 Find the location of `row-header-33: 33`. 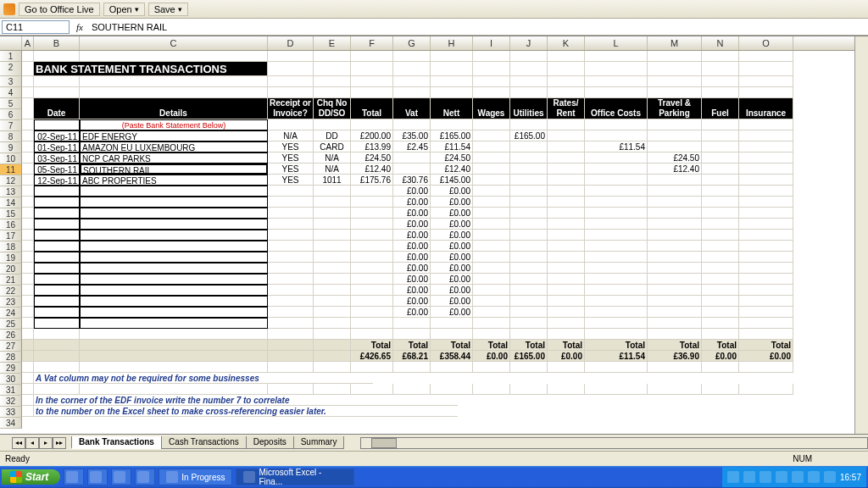

row-header-33: 33 is located at coordinates (11, 412).